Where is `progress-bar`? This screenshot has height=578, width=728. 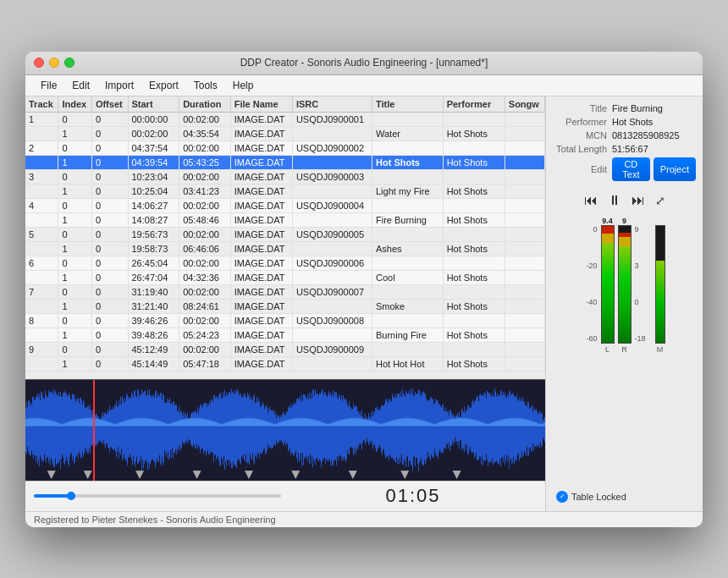
progress-bar is located at coordinates (157, 496).